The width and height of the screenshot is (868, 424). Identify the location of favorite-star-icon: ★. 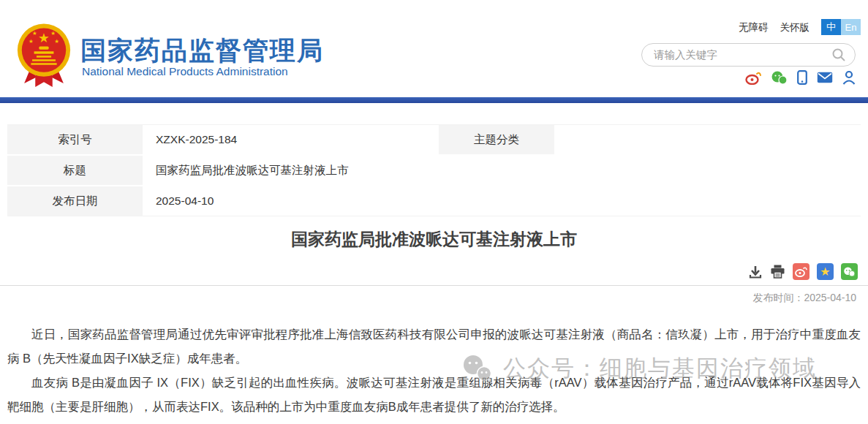
(825, 272).